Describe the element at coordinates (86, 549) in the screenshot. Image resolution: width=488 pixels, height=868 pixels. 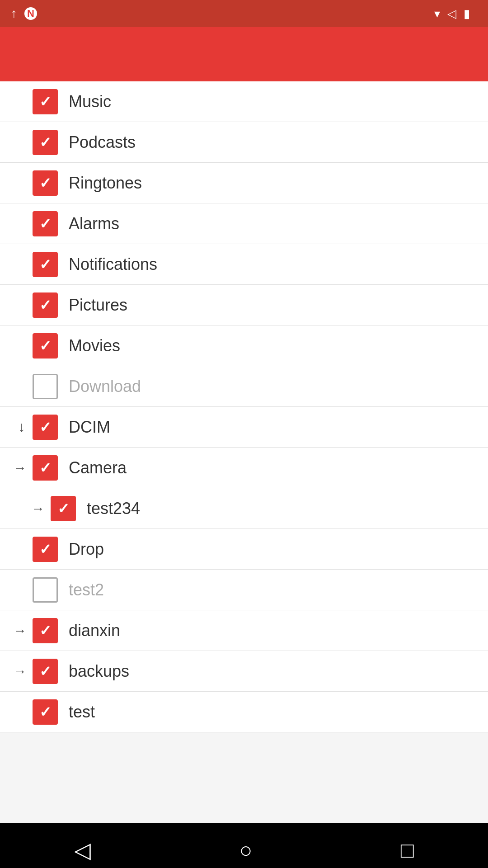
I see `folder-label-drop: Drop` at that location.